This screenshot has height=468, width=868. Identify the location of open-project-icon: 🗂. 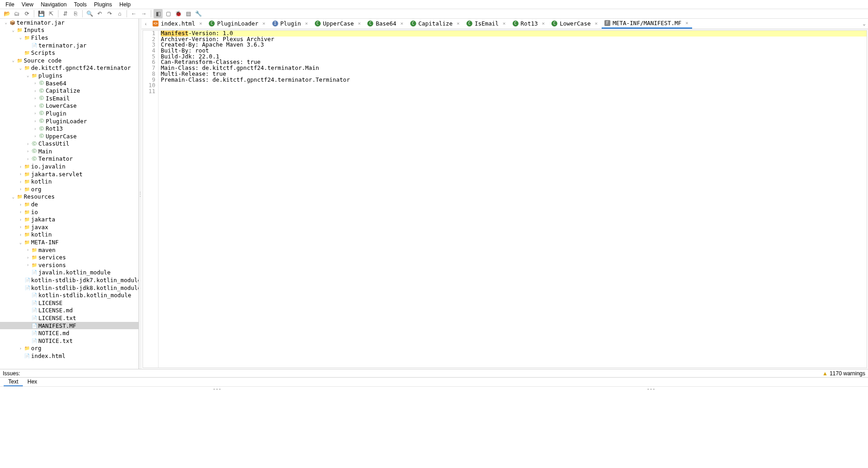
(17, 14).